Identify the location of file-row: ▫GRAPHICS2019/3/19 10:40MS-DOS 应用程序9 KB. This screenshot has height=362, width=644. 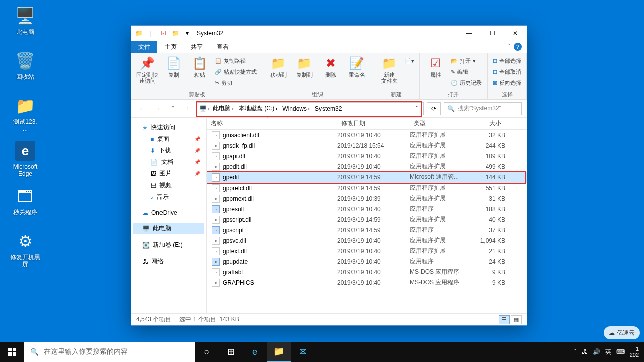
(367, 283).